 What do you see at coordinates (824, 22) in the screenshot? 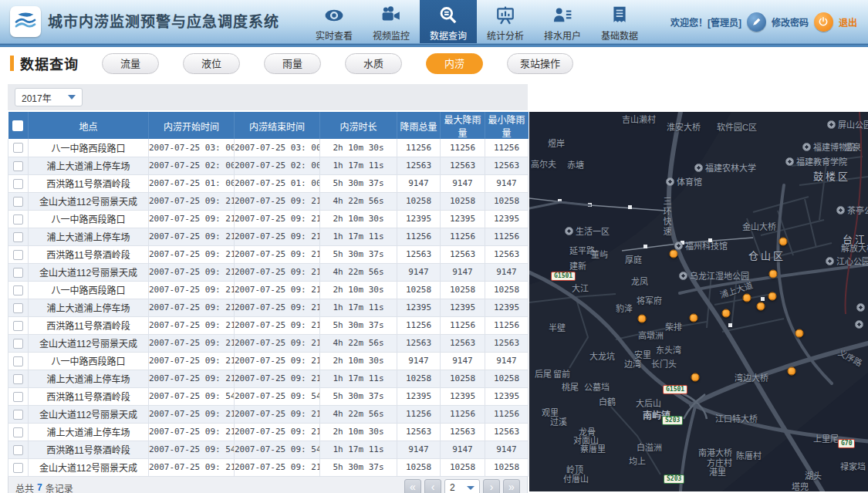
I see `logout-icon` at bounding box center [824, 22].